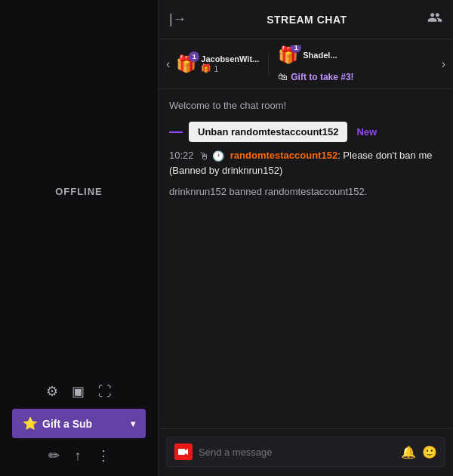 The width and height of the screenshot is (453, 476). Describe the element at coordinates (322, 77) in the screenshot. I see `gift-take-label: Gift to take #3!` at that location.